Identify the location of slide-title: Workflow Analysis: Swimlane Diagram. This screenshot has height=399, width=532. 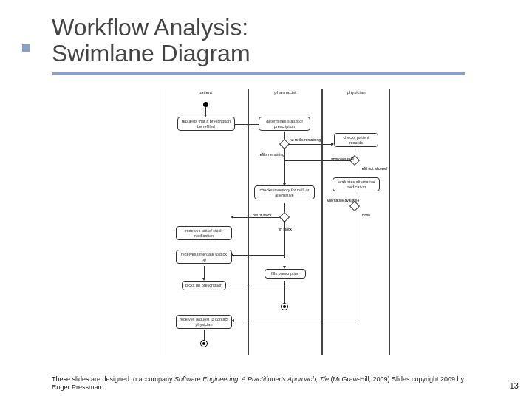
(266, 44).